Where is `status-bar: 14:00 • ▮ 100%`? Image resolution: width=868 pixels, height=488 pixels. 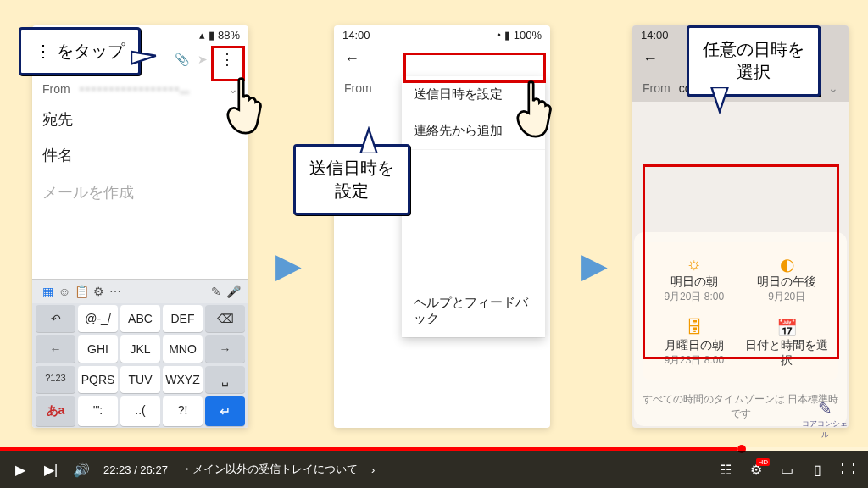 status-bar: 14:00 • ▮ 100% is located at coordinates (442, 34).